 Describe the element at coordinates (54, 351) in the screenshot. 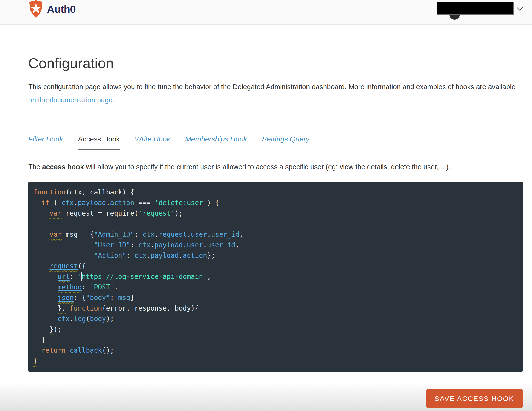

I see `code-token: return` at that location.